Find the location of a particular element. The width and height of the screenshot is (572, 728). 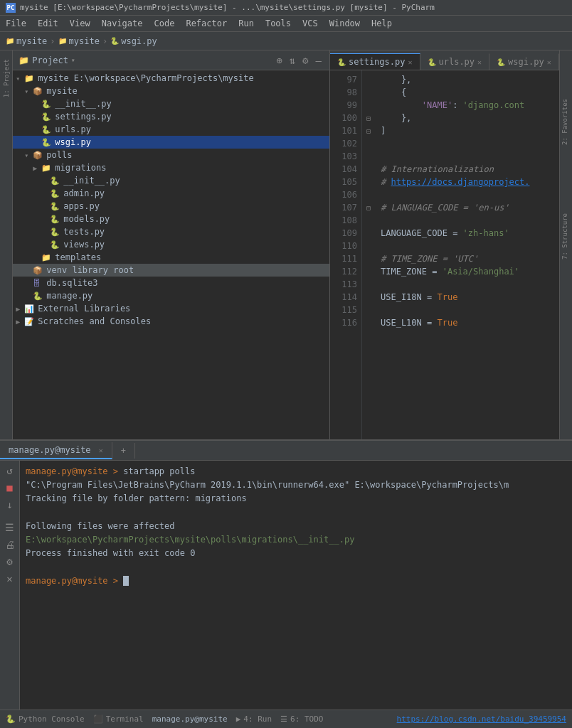

settings-btn-2: ⚙ is located at coordinates (9, 562).